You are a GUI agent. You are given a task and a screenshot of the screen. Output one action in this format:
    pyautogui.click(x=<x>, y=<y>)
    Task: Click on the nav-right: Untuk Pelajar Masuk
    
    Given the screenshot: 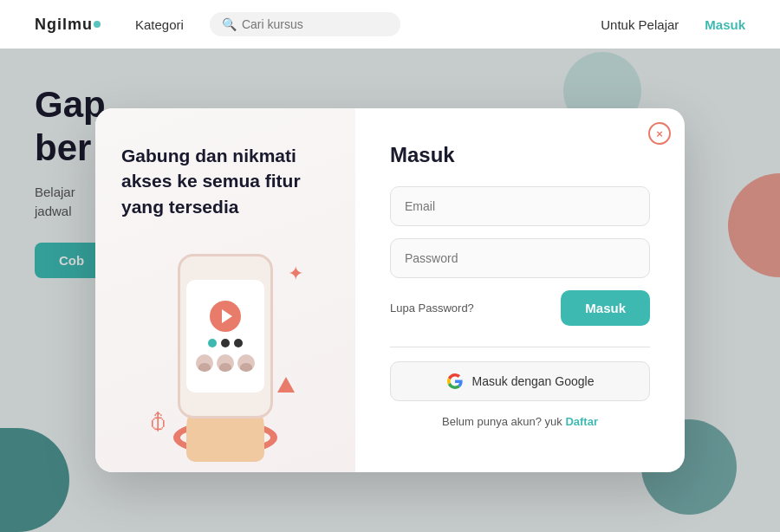 What is the action you would take?
    pyautogui.click(x=673, y=24)
    